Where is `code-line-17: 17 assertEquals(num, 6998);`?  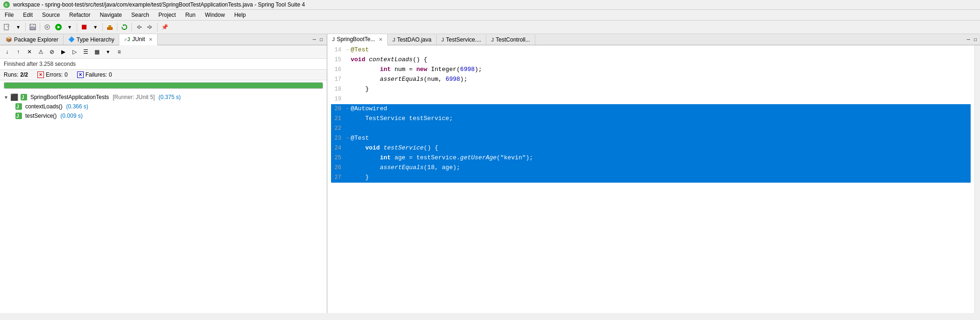 code-line-17: 17 assertEquals(num, 6998); is located at coordinates (651, 79).